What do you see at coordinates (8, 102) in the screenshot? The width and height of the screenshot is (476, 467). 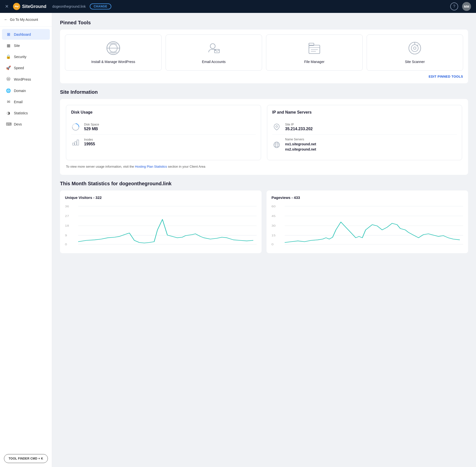 I see `email-icon: ✉` at bounding box center [8, 102].